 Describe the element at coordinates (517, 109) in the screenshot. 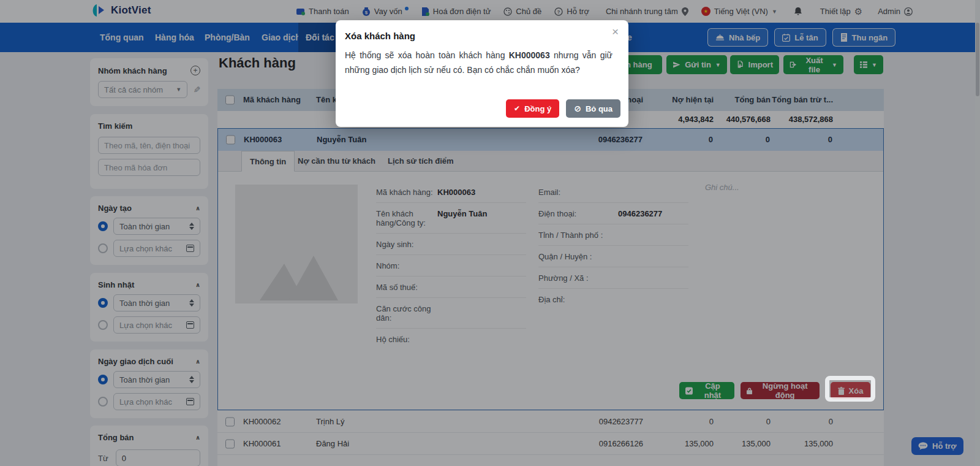

I see `check-icon: ✔` at that location.